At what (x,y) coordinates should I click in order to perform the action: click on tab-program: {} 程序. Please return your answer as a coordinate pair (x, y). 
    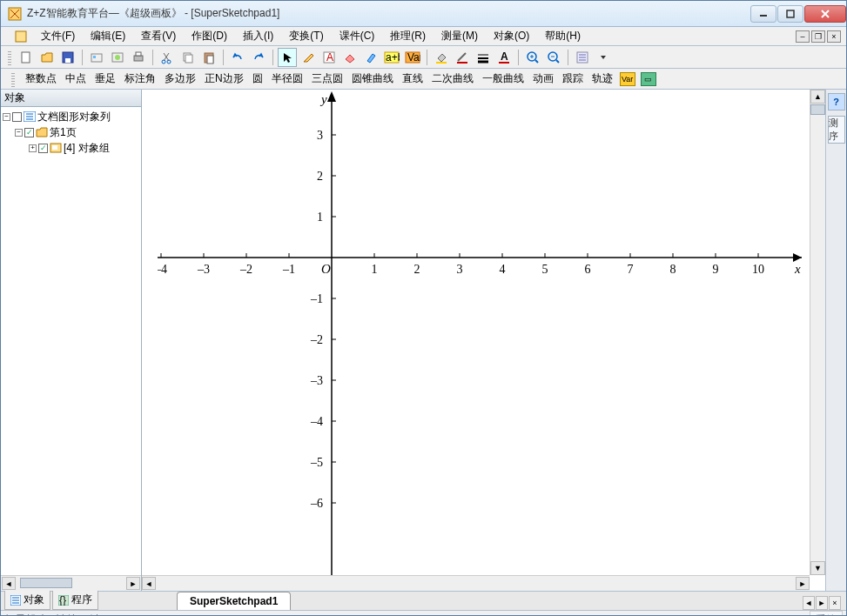
    Looking at the image, I should click on (75, 600).